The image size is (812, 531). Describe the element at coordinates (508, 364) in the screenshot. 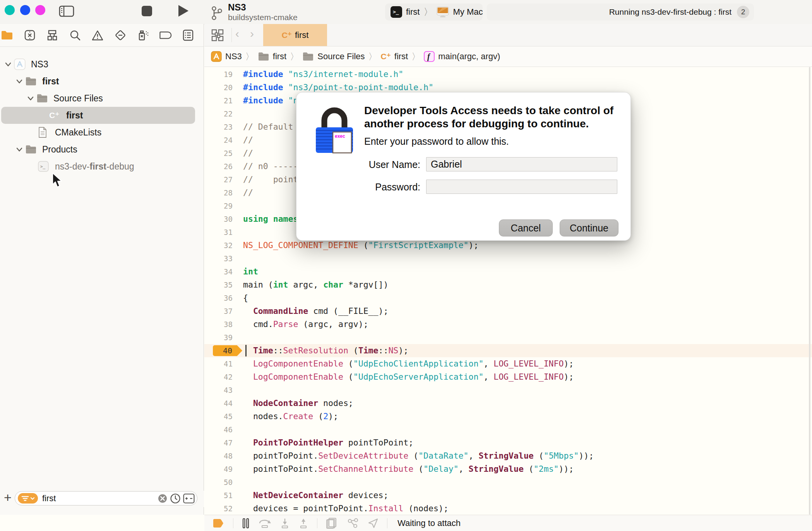

I see `code-line-41: 41 LogComponentEnable ("UdpEchoClientApp…` at that location.